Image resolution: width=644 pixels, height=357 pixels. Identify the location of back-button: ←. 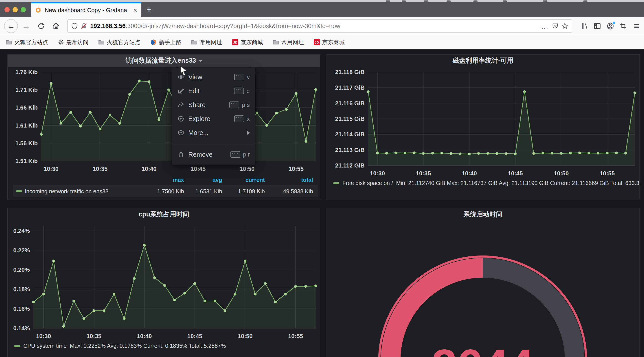
(11, 26).